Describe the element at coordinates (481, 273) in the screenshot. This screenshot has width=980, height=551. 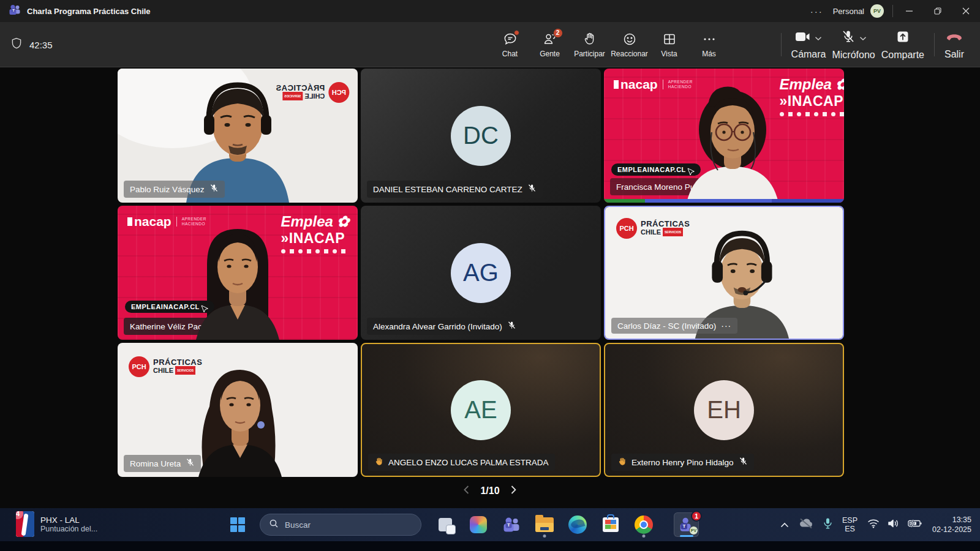
I see `participant-tile-alexandra: AG Alexandra Alvear Garrido (Invitado)` at that location.